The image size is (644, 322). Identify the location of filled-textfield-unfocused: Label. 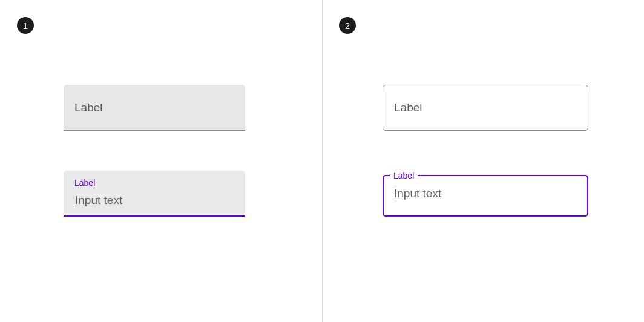
(154, 108).